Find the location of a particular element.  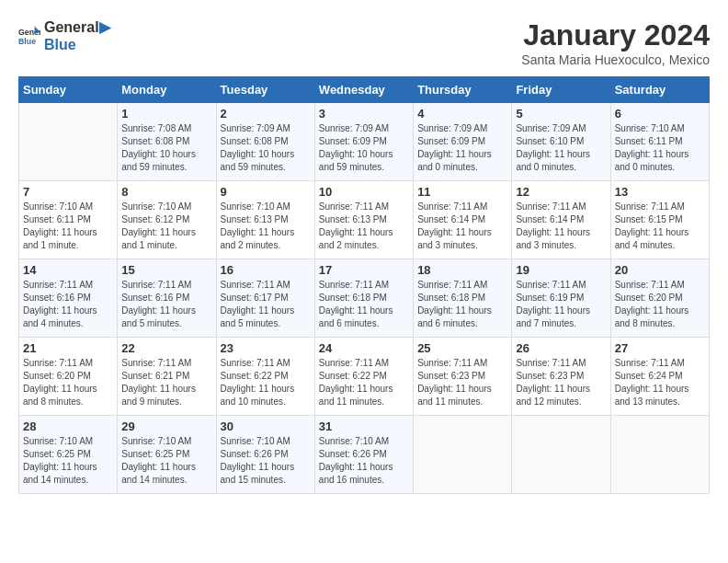

svg-text: Blue is located at coordinates (28, 41).